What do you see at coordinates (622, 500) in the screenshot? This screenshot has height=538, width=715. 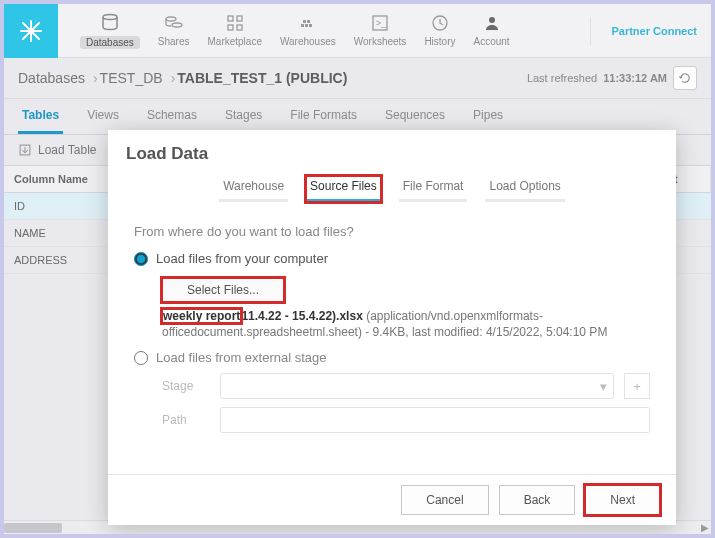 I see `next-button: Next` at bounding box center [622, 500].